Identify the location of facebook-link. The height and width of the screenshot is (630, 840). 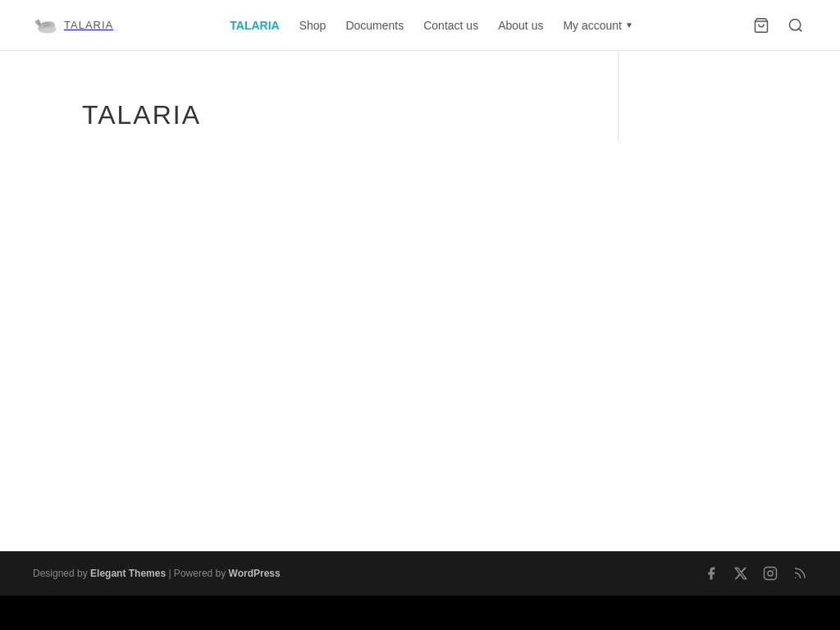
(711, 573).